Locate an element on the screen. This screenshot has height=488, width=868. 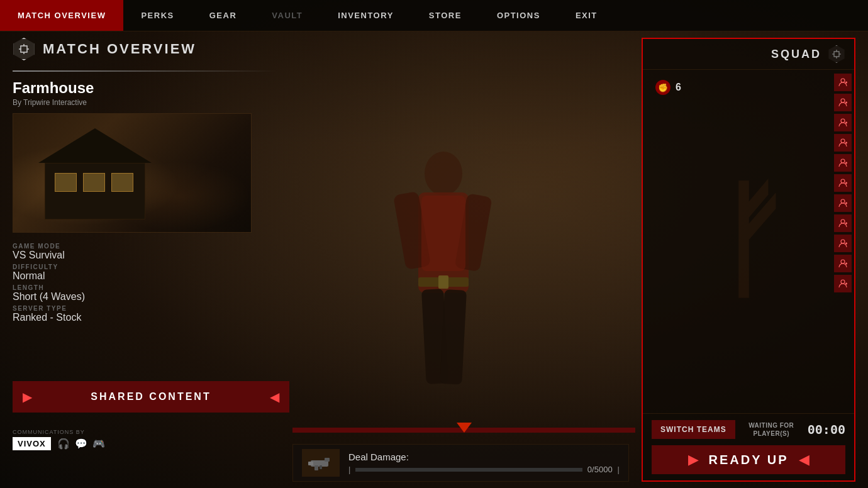
shared-content-bar: ▶ SHARED CONTENT ◀ is located at coordinates (151, 397).